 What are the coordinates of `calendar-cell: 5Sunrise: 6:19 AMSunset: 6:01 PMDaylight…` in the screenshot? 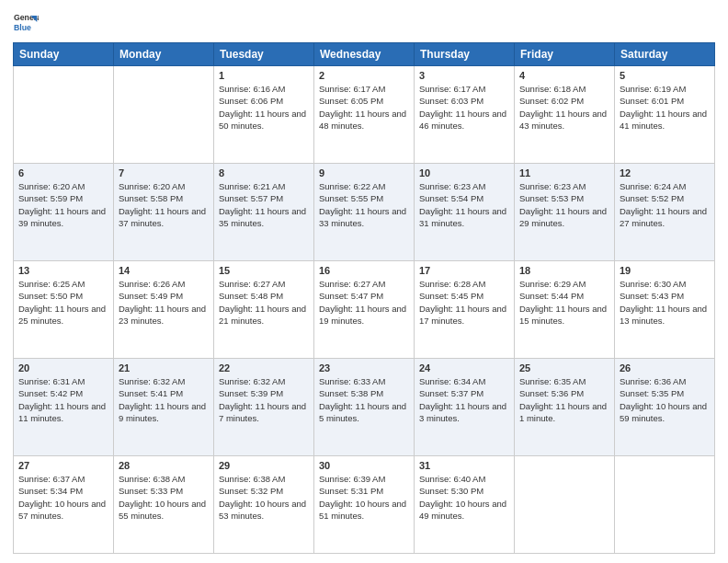 It's located at (665, 115).